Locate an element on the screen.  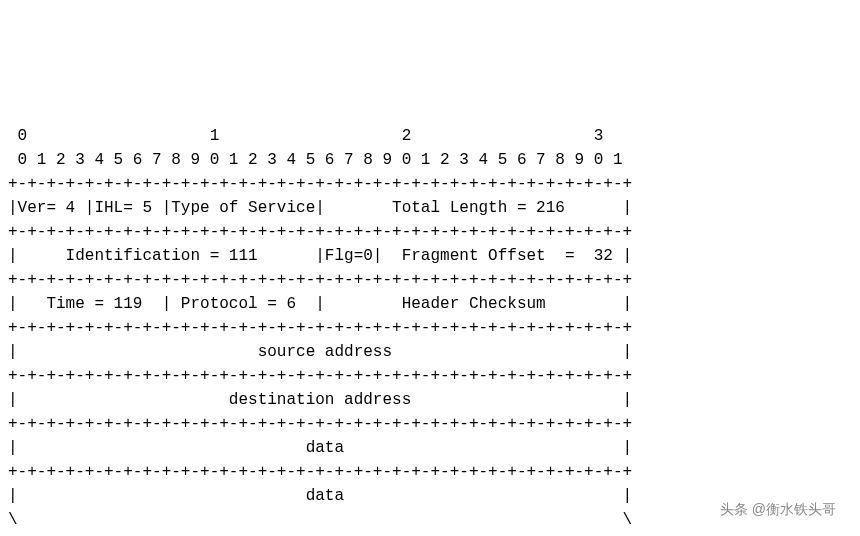
watermark-text: 头条 @衡水铁头哥 is located at coordinates (778, 510).